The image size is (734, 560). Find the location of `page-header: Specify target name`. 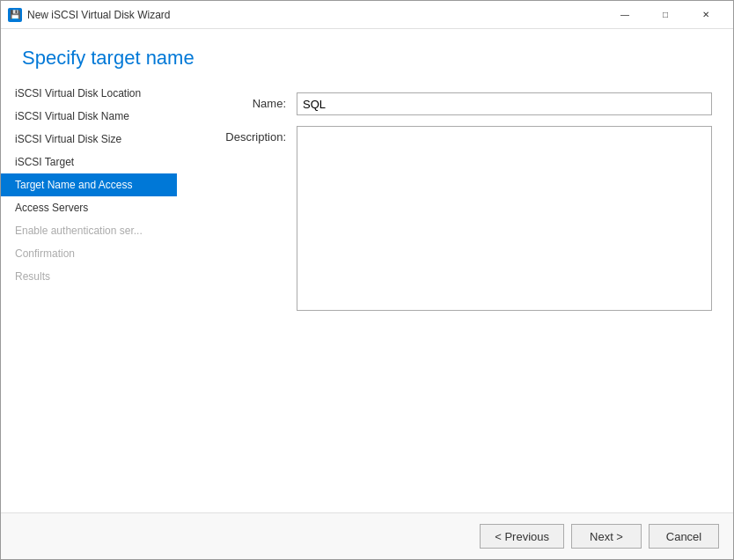

page-header: Specify target name is located at coordinates (367, 54).